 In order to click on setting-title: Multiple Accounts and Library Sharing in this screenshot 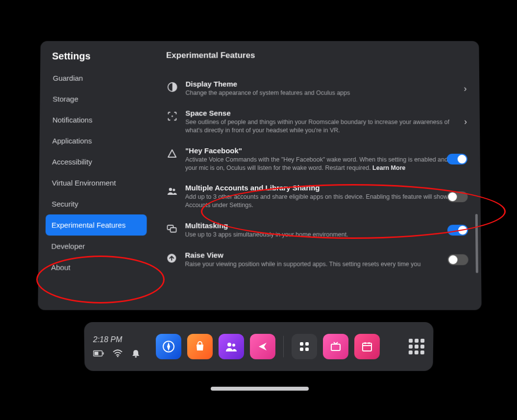, I will do `click(318, 188)`.